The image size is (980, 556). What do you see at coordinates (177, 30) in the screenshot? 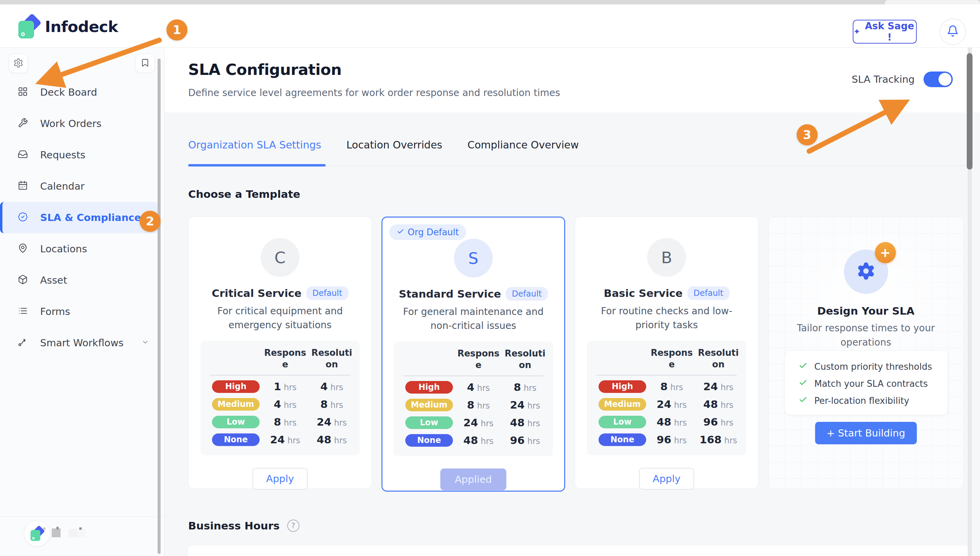
I see `annotation-step-1: 1` at bounding box center [177, 30].